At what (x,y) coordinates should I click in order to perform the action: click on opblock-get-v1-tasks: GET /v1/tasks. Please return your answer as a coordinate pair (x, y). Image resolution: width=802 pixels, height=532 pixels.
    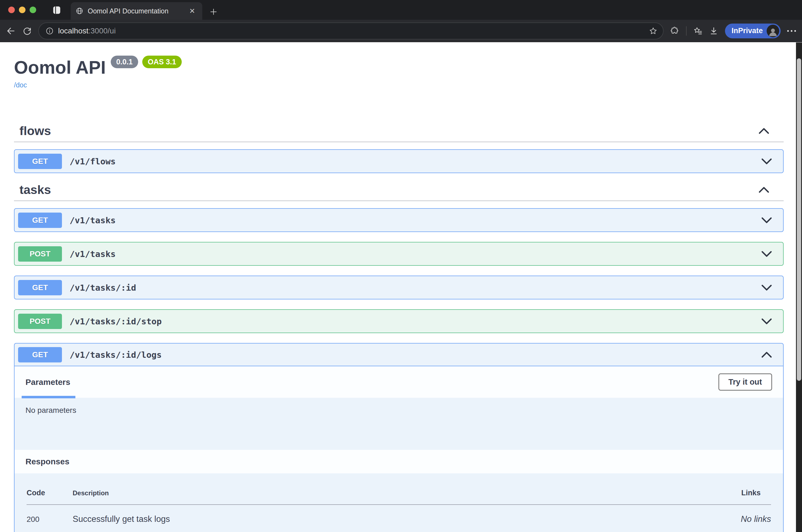
    Looking at the image, I should click on (399, 220).